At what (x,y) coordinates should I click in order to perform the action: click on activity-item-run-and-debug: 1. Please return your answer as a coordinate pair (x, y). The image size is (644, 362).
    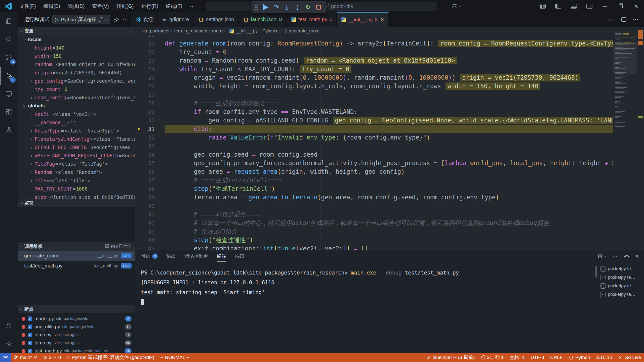
    Looking at the image, I should click on (9, 76).